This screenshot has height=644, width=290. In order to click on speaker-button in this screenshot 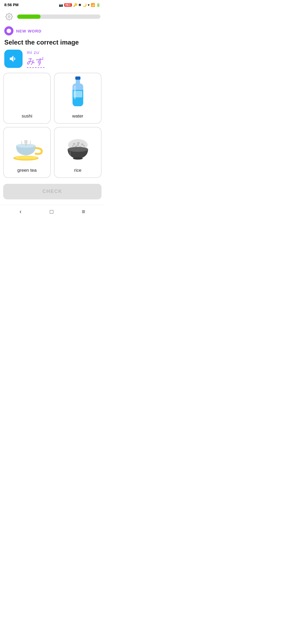, I will do `click(13, 59)`.